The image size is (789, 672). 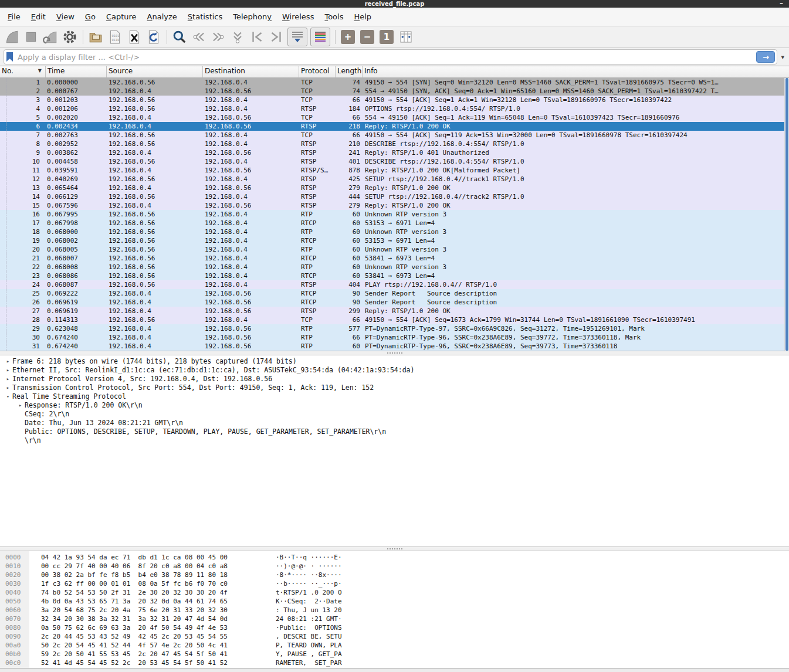 What do you see at coordinates (121, 16) in the screenshot?
I see `menu-item: Capture` at bounding box center [121, 16].